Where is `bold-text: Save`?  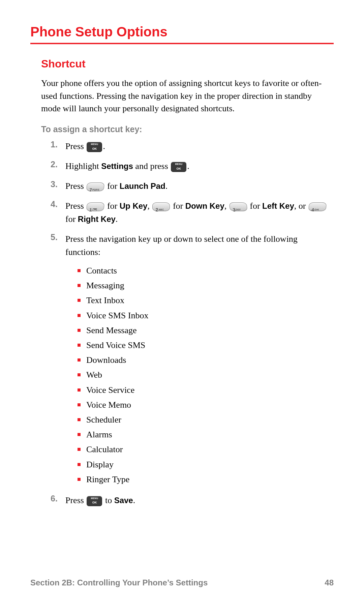 bold-text: Save is located at coordinates (124, 500).